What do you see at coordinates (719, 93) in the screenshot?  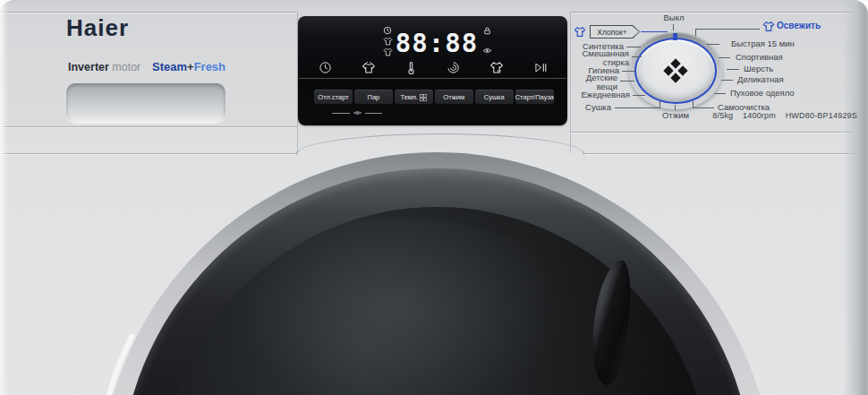 I see `line-duvet` at bounding box center [719, 93].